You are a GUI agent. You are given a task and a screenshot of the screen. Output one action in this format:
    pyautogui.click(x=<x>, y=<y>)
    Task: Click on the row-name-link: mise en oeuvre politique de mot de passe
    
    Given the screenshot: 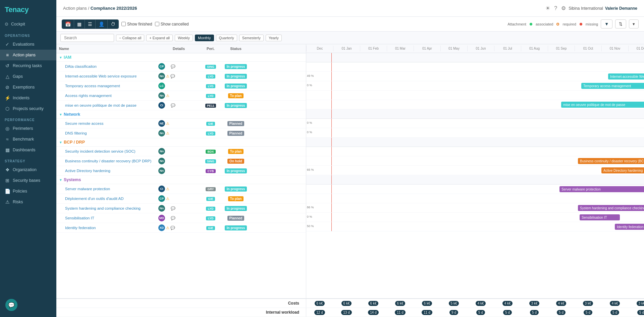 What is the action you would take?
    pyautogui.click(x=101, y=105)
    